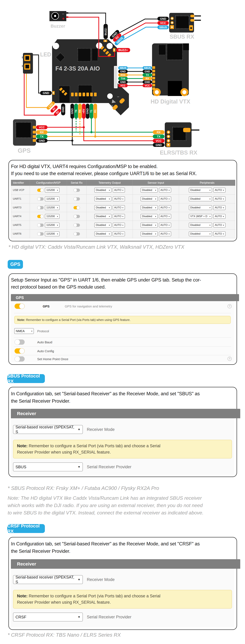 Image resolution: width=245 pixels, height=644 pixels. Describe the element at coordinates (19, 342) in the screenshot. I see `auto-baud-toggle` at that location.